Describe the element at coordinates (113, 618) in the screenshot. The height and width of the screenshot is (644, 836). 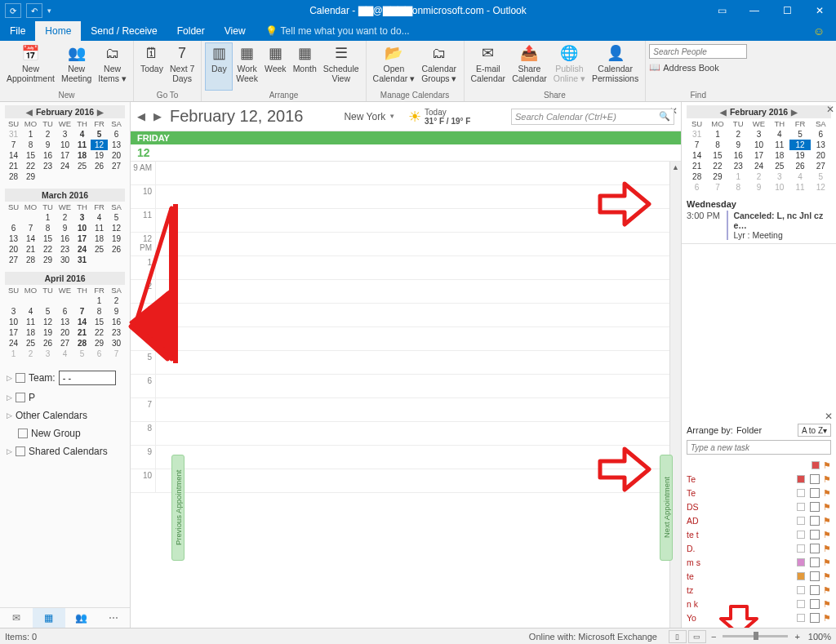
I see `nav-more-button: ⋯` at that location.